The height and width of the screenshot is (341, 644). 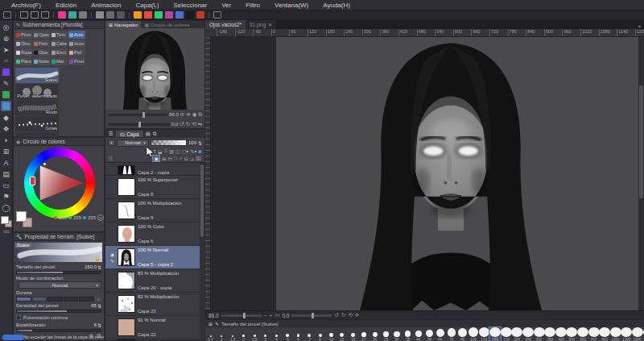 What do you see at coordinates (90, 267) in the screenshot?
I see `brush-size-value: 150.0` at bounding box center [90, 267].